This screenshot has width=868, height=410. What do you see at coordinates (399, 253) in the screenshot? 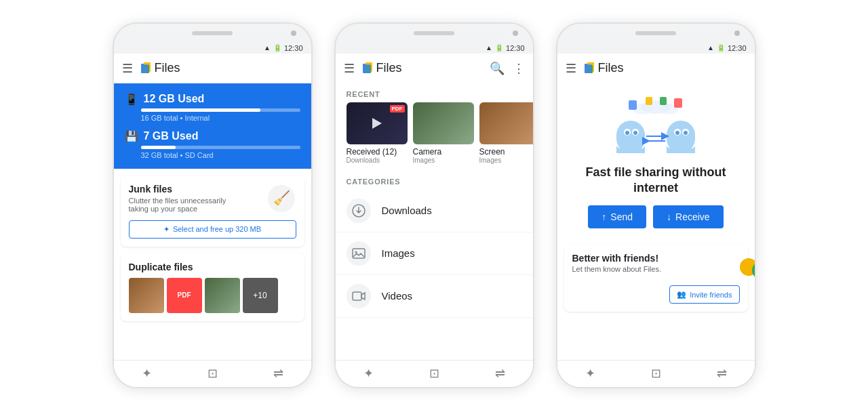
I see `images-label: Images` at bounding box center [399, 253].